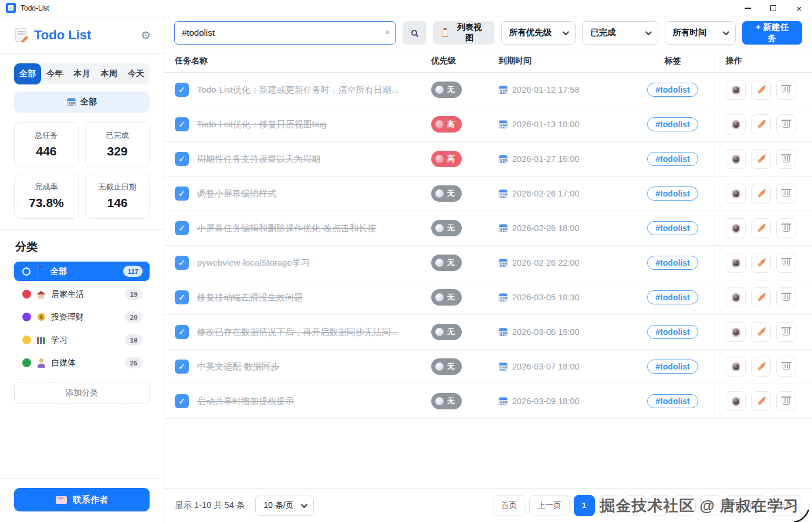  Describe the element at coordinates (285, 506) in the screenshot. I see `page-size-select: 10 条/页` at that location.